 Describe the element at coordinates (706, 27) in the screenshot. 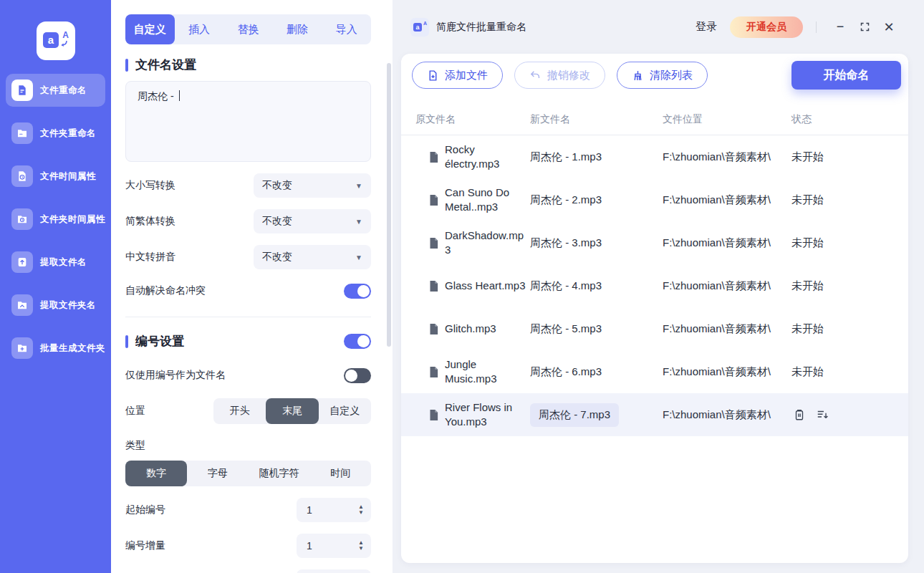

I see `login-button: 登录` at that location.